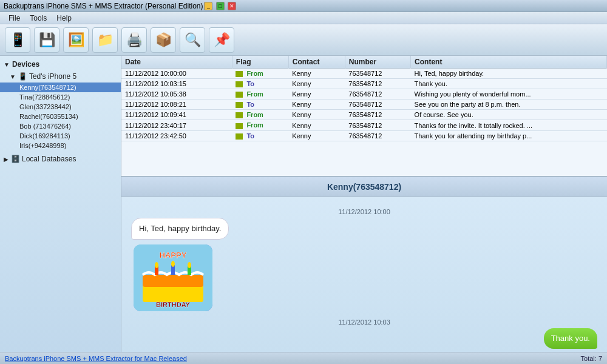 The height and width of the screenshot is (364, 607). I want to click on table-row: 11/12/2012 23:42:50 To Kenny 763548712 T…, so click(364, 136).